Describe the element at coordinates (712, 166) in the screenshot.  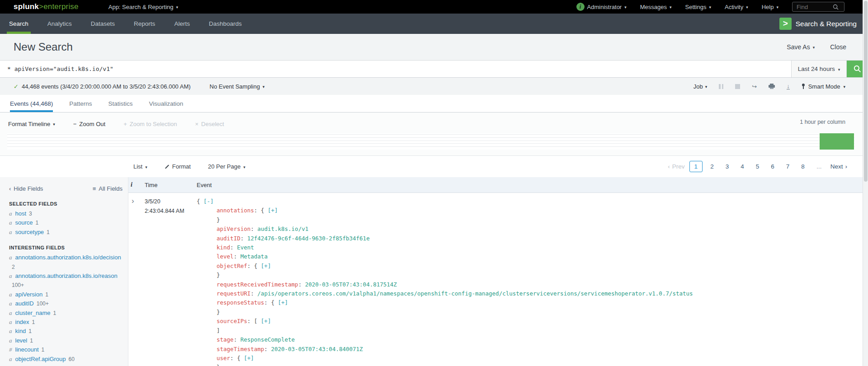
I see `page-number-2: 2` at that location.